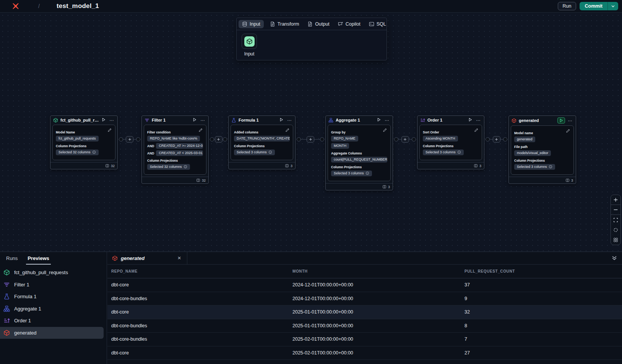 This screenshot has width=622, height=364. Describe the element at coordinates (616, 240) in the screenshot. I see `tile-view-button` at that location.